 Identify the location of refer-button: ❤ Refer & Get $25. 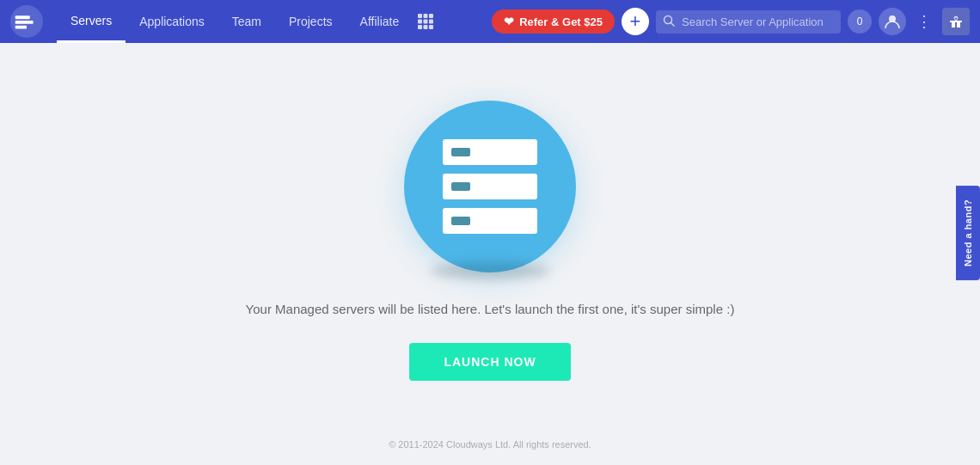
(554, 21).